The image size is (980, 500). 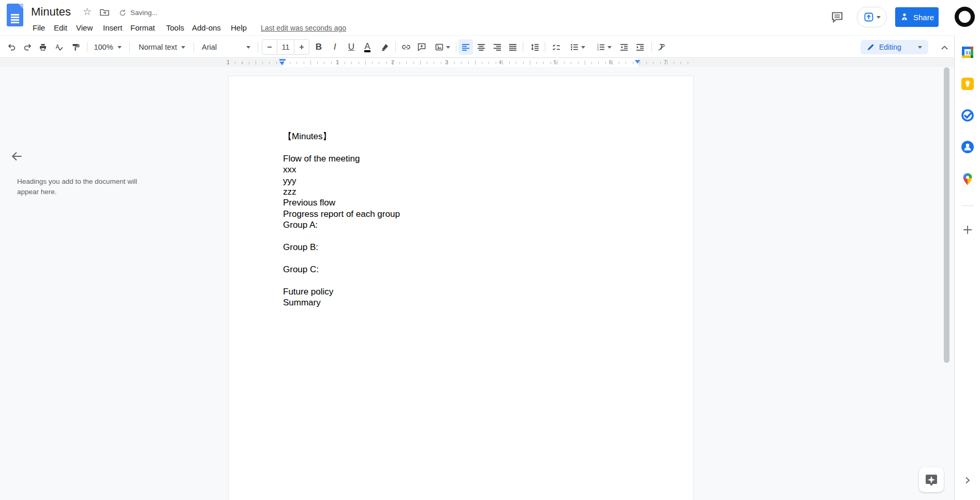 What do you see at coordinates (461, 170) in the screenshot?
I see `doc-line: xxx` at bounding box center [461, 170].